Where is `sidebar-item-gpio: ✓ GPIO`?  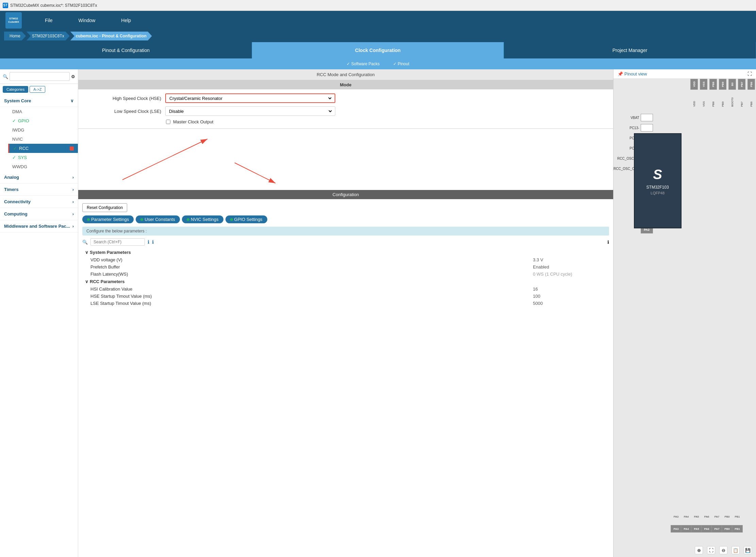
sidebar-item-gpio: ✓ GPIO is located at coordinates (43, 121).